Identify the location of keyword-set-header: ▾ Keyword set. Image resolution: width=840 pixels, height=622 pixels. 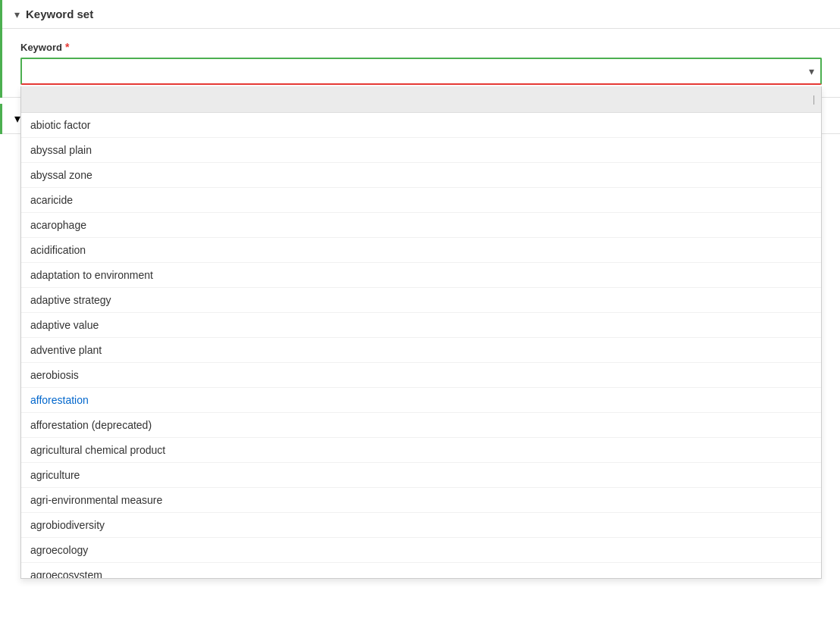
(422, 14).